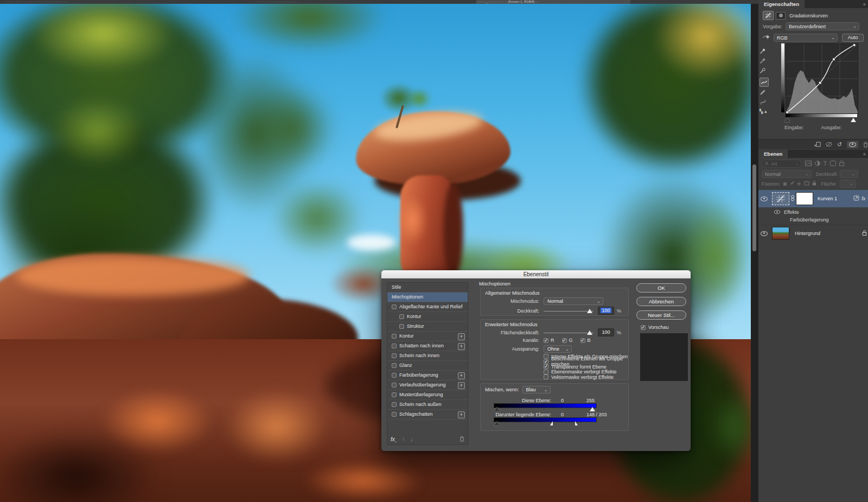 This screenshot has width=868, height=502. What do you see at coordinates (606, 332) in the screenshot?
I see `fill-opacity-value-field: 100` at bounding box center [606, 332].